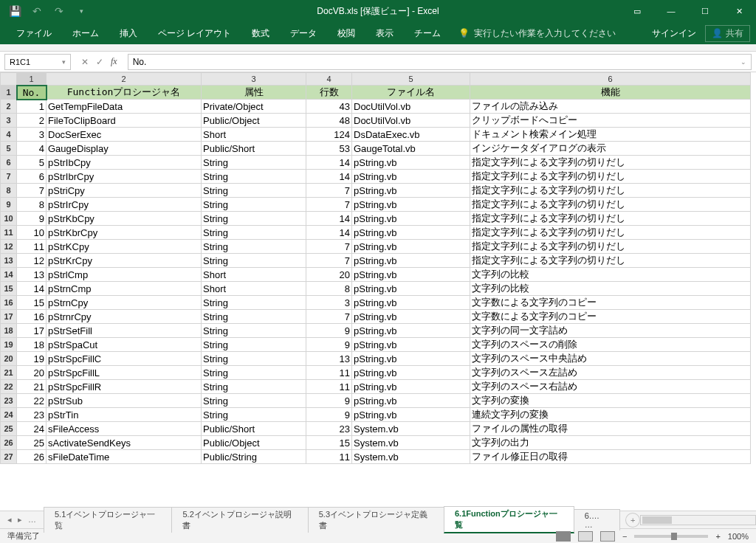 The image size is (756, 543). Describe the element at coordinates (20, 519) in the screenshot. I see `sheet-nav-next-icon: ▸` at that location.